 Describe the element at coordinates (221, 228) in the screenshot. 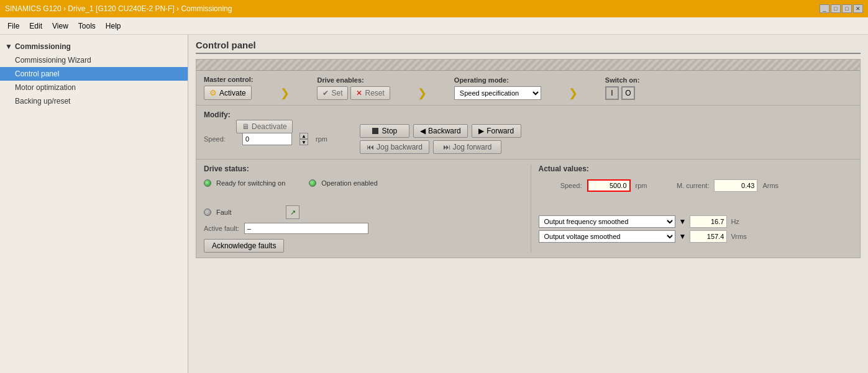

I see `active-fault-label: Active fault:` at that location.